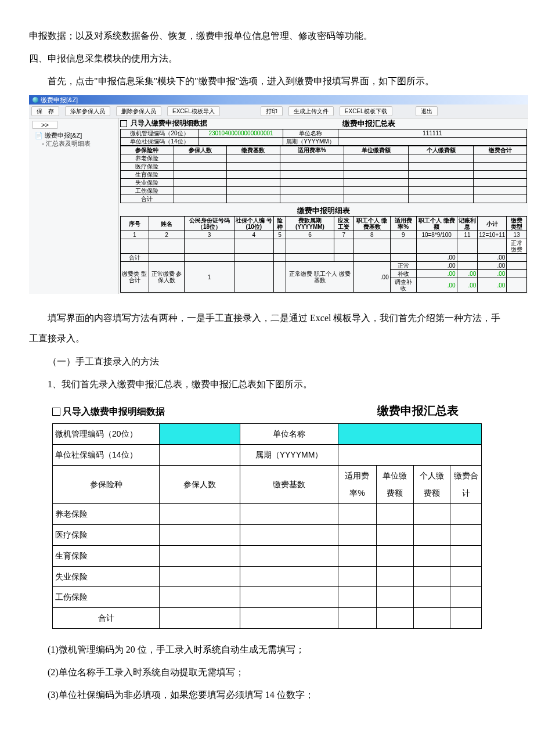  Describe the element at coordinates (432, 484) in the screenshot. I see `col2-personfee: 个人缴费额` at that location.